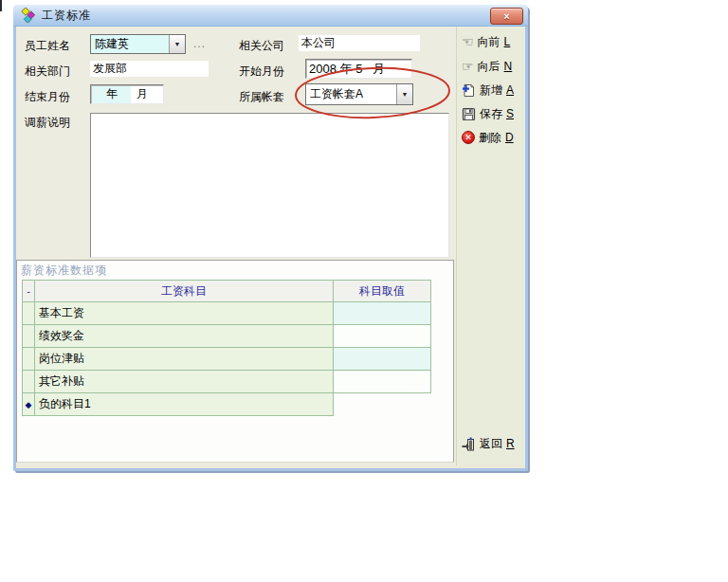 The width and height of the screenshot is (728, 582). I want to click on adjust-note-label: 调薪说明, so click(47, 123).